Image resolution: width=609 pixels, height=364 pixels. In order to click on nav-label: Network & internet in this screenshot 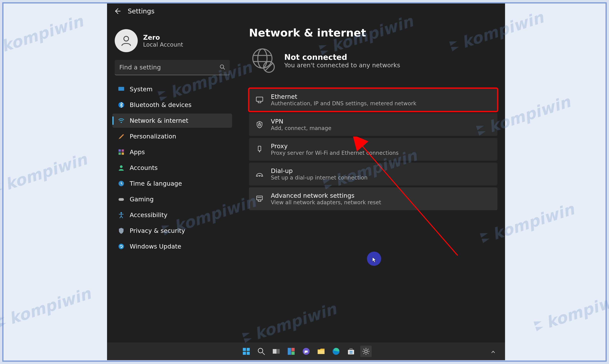, I will do `click(159, 121)`.